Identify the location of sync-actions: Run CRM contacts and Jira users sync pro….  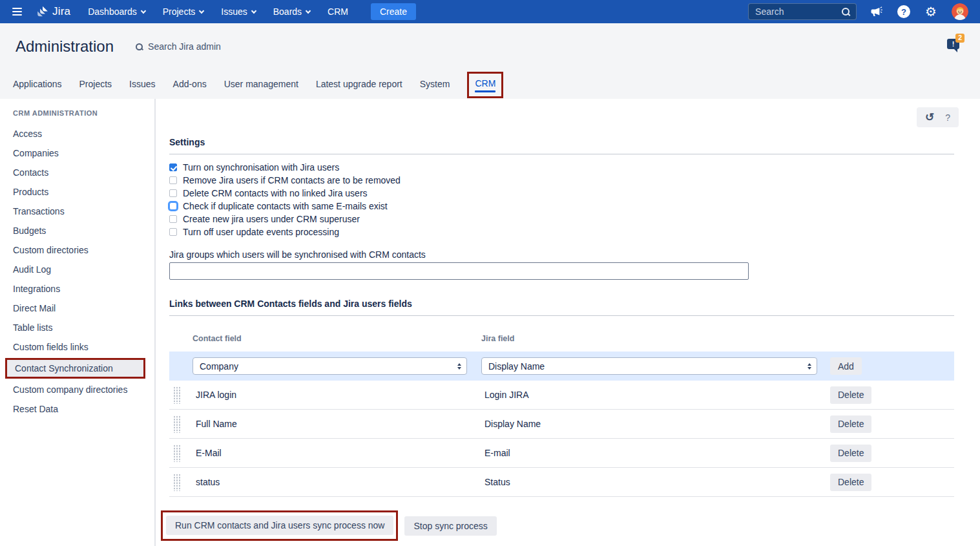
(562, 526).